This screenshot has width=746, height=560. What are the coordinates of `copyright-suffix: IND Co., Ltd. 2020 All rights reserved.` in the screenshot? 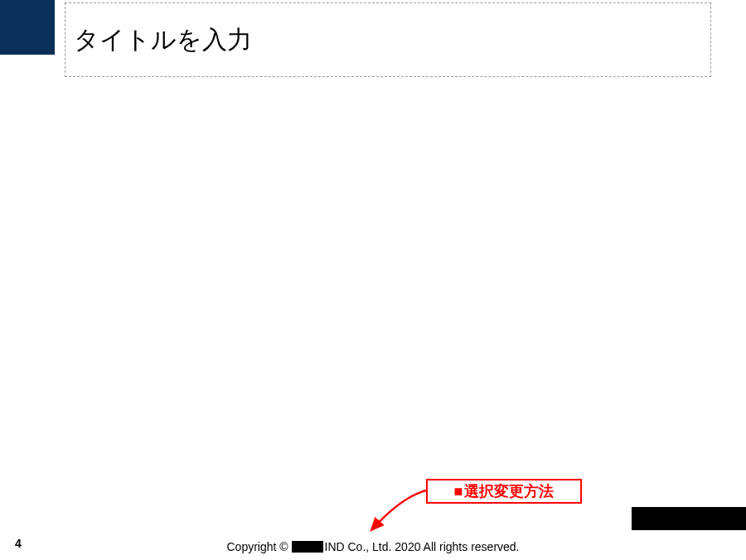 It's located at (423, 547).